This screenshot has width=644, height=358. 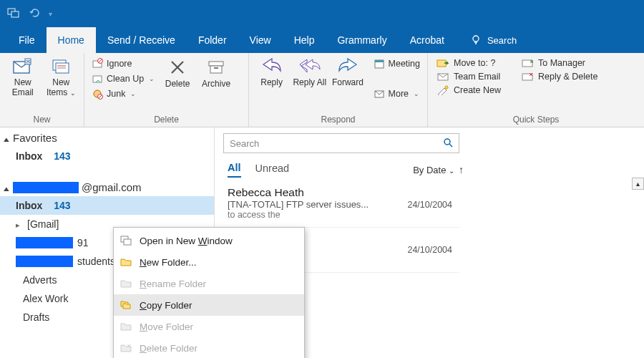 I want to click on rename-icon, so click(x=126, y=284).